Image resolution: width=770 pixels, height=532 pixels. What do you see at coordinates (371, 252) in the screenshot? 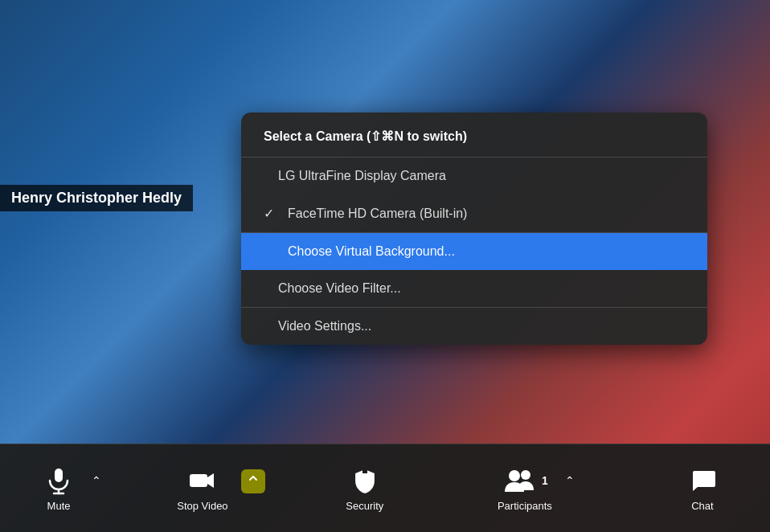
I see `virtual-bg-label: Choose Virtual Background...` at bounding box center [371, 252].